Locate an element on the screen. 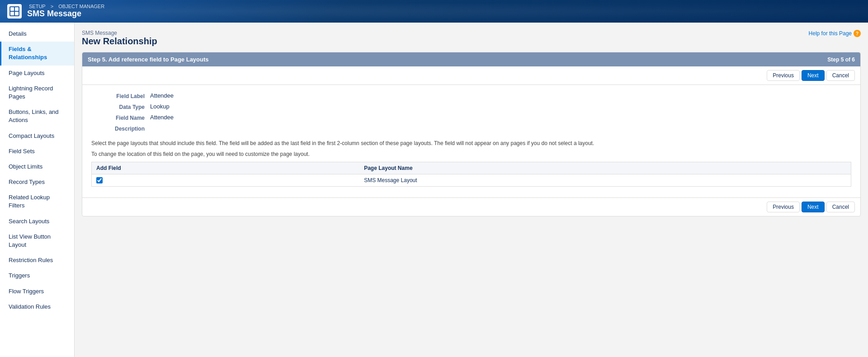 This screenshot has width=868, height=357. sidebar-item-triggers: Triggers is located at coordinates (37, 276).